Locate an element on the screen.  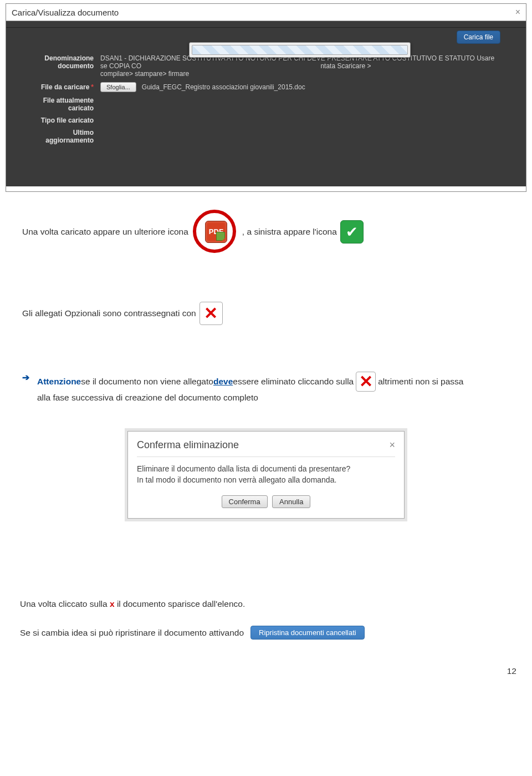
narrative-block-2: Gli allegati Opzionali sono contrassegna… is located at coordinates (266, 313).